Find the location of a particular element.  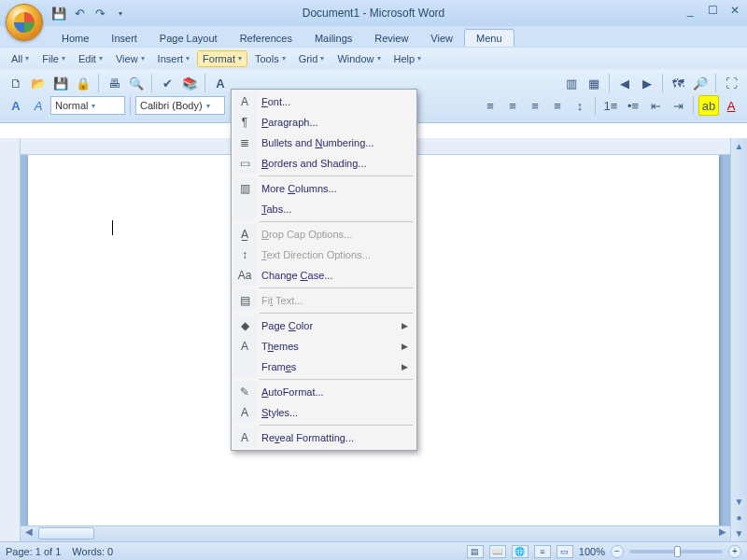

status-words: Words: 0 is located at coordinates (92, 552).